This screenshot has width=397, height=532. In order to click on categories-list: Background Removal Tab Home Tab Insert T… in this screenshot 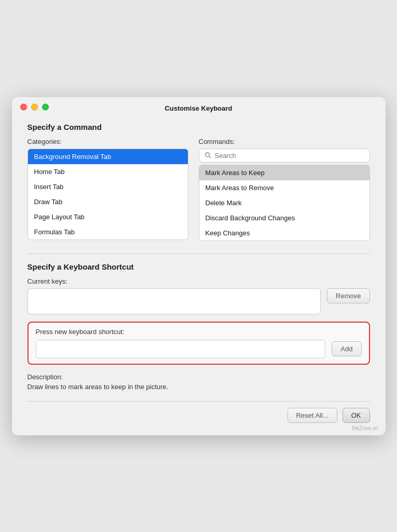, I will do `click(108, 194)`.